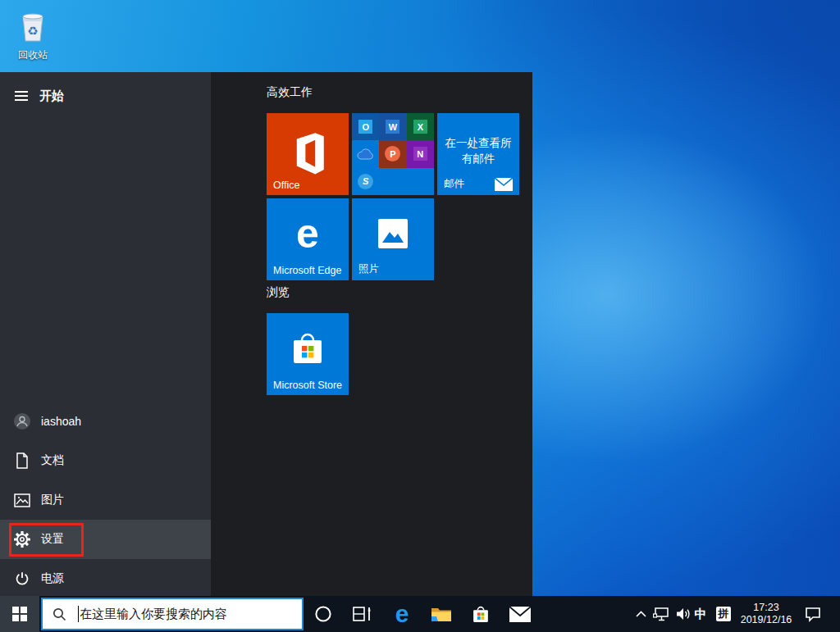  What do you see at coordinates (22, 579) in the screenshot?
I see `power-icon` at bounding box center [22, 579].